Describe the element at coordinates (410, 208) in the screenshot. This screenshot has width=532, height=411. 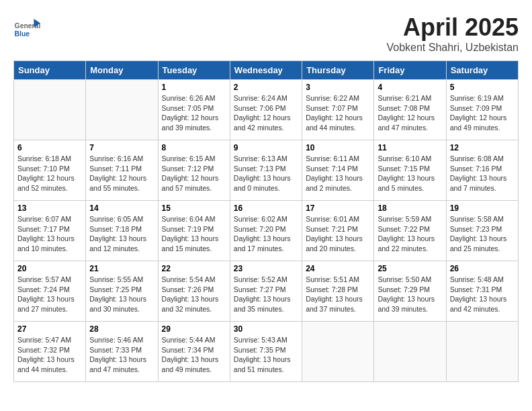
I see `day-number: 18` at that location.